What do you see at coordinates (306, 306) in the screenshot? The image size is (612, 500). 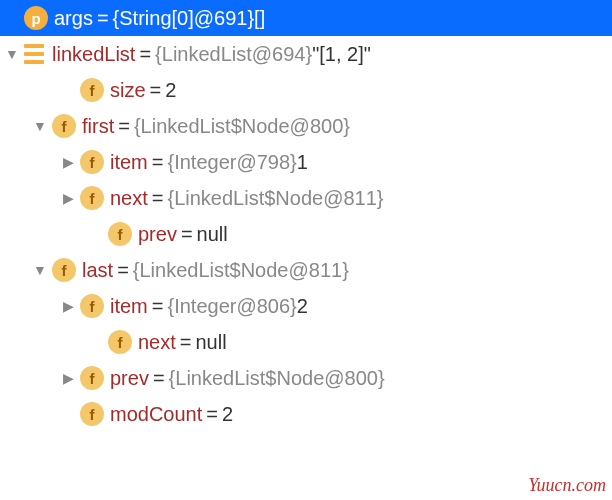 I see `tree-row-item: ▶fitem = {Integer@806} 2` at bounding box center [306, 306].